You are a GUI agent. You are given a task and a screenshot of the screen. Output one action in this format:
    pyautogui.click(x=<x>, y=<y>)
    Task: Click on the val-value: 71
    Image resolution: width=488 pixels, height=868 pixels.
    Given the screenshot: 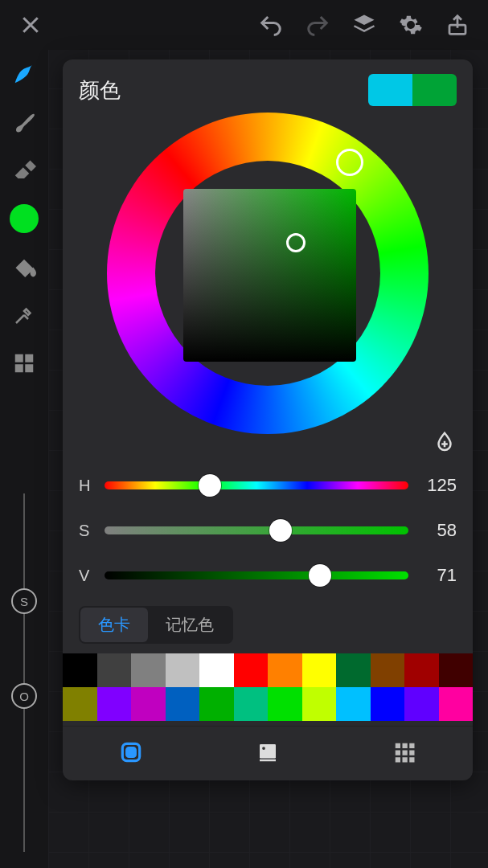 What is the action you would take?
    pyautogui.click(x=438, y=575)
    